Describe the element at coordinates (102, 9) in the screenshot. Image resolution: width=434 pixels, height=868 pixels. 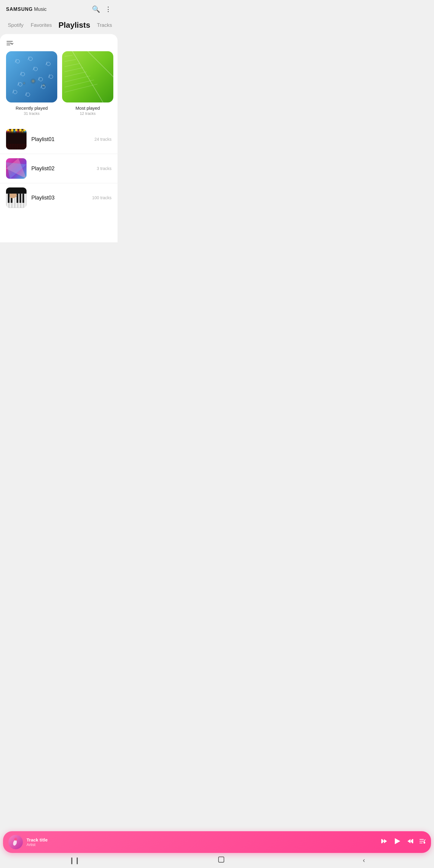
I see `header-actions: 🔍 ⋮` at that location.